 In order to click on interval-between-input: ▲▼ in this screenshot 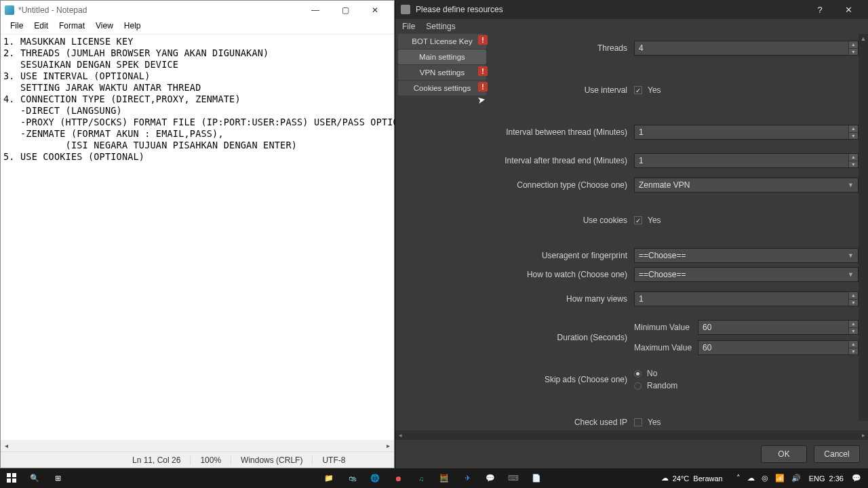, I will do `click(746, 132)`.